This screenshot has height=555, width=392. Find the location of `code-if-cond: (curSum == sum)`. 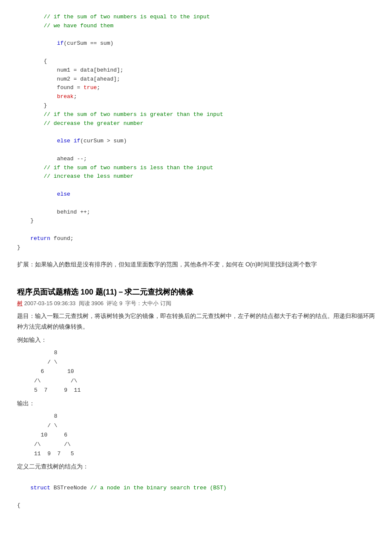

code-if-cond: (curSum == sum) is located at coordinates (89, 43).